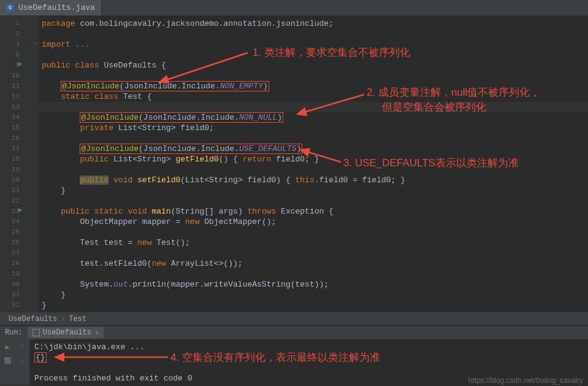  I want to click on annotation-4: 4. 空集合没有序列化，表示最终以类注解为准, so click(275, 357).